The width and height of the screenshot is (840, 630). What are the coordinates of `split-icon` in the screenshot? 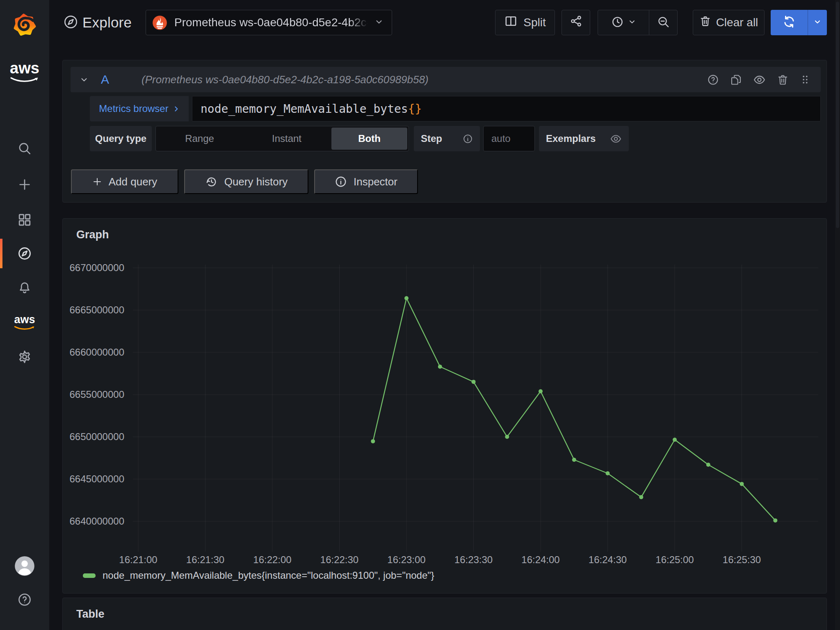 It's located at (511, 23).